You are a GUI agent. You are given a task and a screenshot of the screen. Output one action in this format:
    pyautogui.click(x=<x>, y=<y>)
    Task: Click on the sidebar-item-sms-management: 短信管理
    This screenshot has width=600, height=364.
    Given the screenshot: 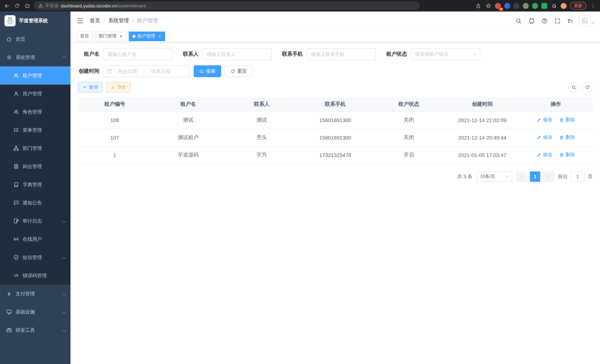 What is the action you would take?
    pyautogui.click(x=35, y=257)
    